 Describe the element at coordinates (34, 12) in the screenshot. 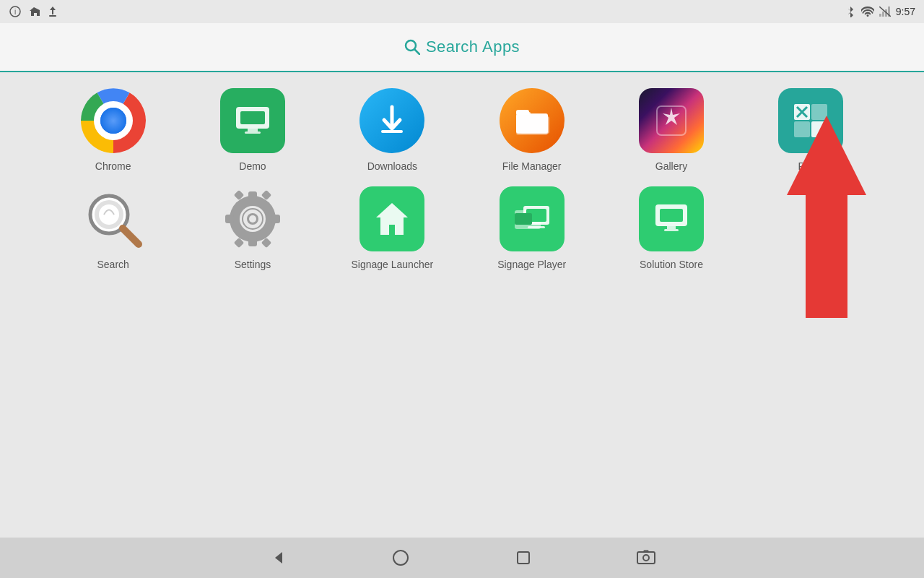

I see `status-left-icons: i` at that location.